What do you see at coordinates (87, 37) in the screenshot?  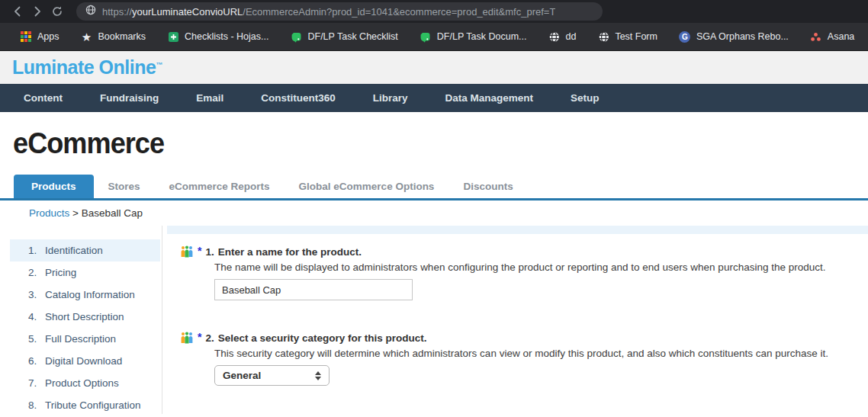 I see `star-icon: ★` at bounding box center [87, 37].